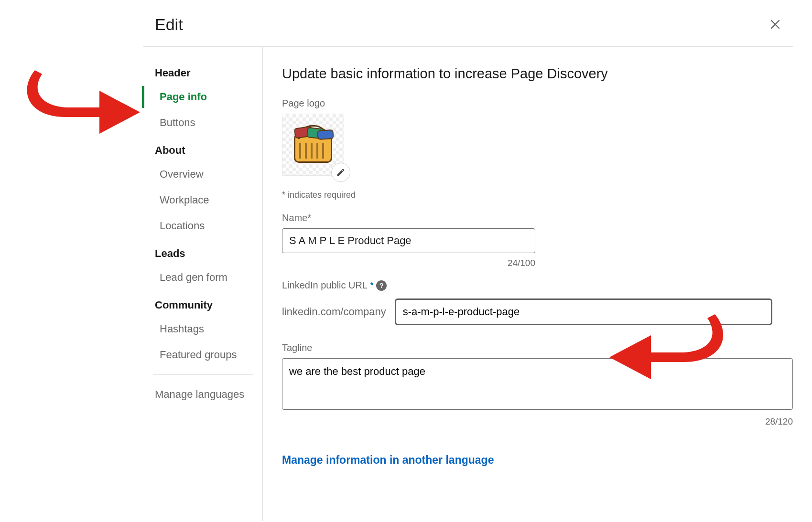 The height and width of the screenshot is (522, 812). Describe the element at coordinates (537, 195) in the screenshot. I see `required-hint: * indicates required` at that location.